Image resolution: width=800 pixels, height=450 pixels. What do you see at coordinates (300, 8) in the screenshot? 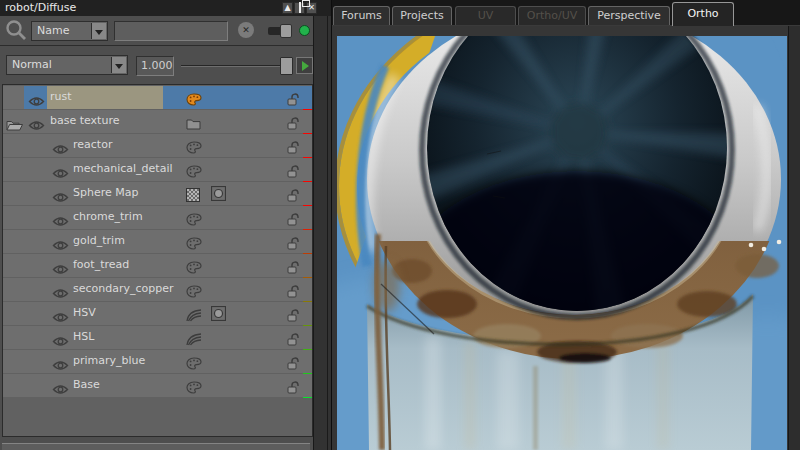
I see `window-buttons: ▲ ✕` at bounding box center [300, 8].